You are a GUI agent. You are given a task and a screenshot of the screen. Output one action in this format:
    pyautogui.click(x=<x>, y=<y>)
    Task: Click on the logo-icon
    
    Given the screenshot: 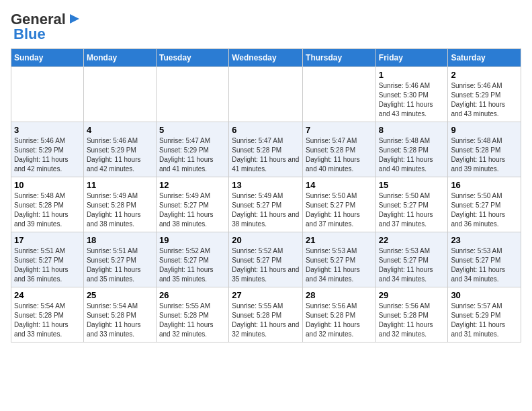 What is the action you would take?
    pyautogui.click(x=75, y=19)
    